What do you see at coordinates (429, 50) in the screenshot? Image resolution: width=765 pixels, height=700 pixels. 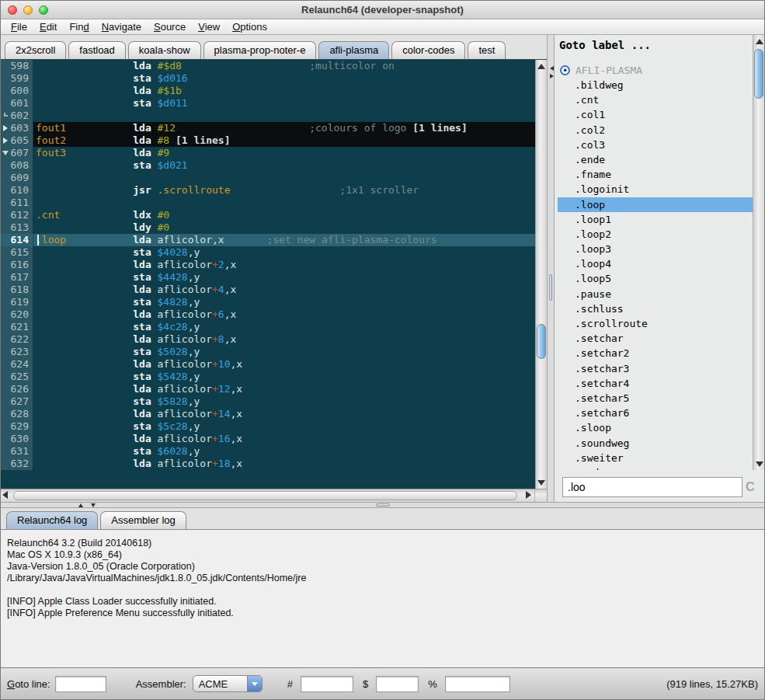 I see `tab-color-codes: color-codes` at bounding box center [429, 50].